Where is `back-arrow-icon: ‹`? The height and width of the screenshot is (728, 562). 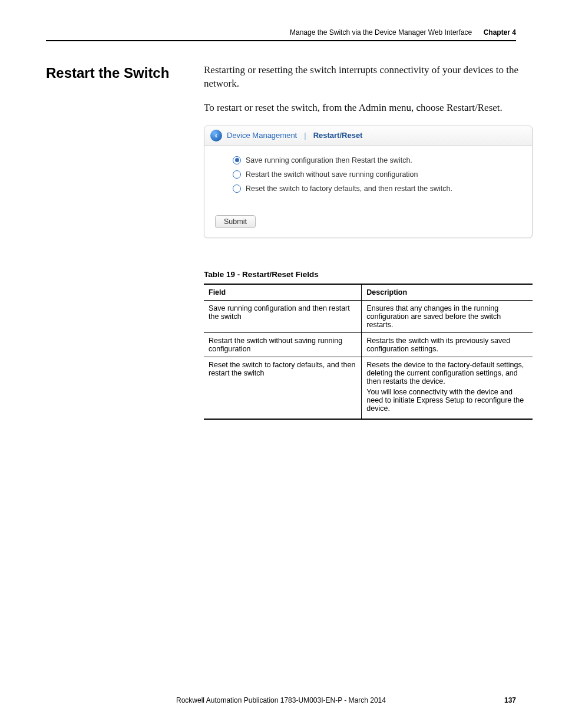
back-arrow-icon: ‹ is located at coordinates (216, 136).